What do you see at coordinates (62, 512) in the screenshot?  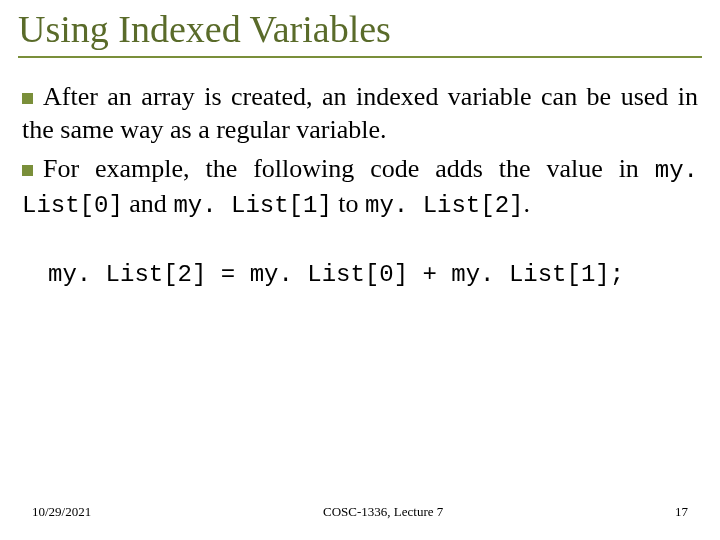 I see `footer-date: 10/29/2021` at bounding box center [62, 512].